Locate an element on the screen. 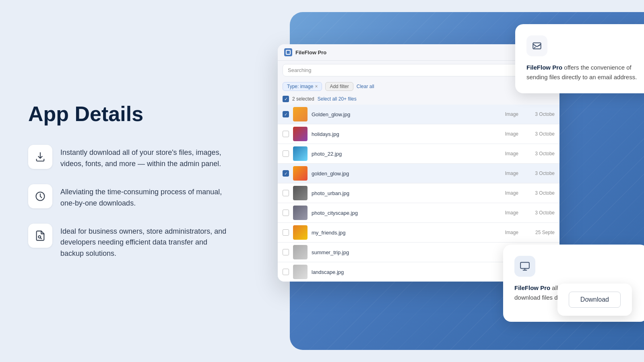  add-filter-button: Add filter is located at coordinates (339, 86).